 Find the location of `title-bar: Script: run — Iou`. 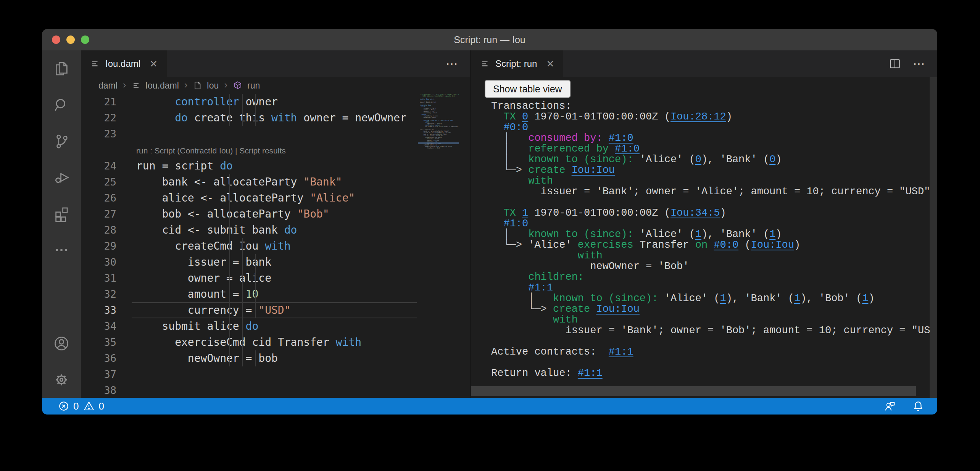

title-bar: Script: run — Iou is located at coordinates (490, 40).